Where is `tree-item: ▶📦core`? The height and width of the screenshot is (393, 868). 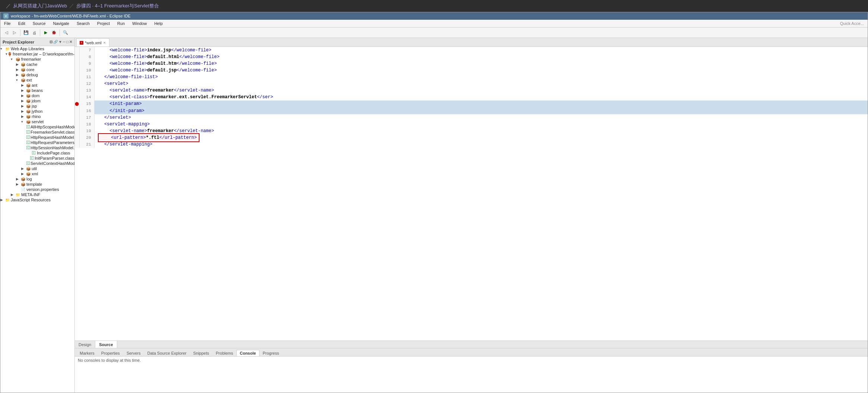
tree-item: ▶📦core is located at coordinates (37, 70).